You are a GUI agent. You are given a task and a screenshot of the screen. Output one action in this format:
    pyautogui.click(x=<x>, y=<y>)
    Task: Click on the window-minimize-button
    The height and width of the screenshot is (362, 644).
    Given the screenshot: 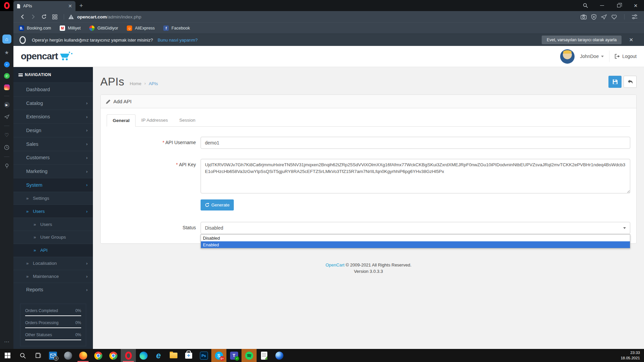 What is the action you would take?
    pyautogui.click(x=602, y=5)
    